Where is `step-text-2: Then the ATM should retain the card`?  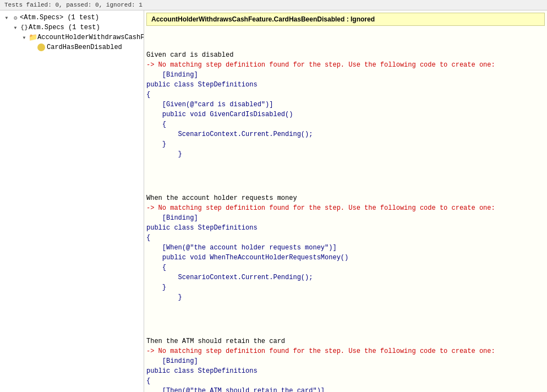 step-text-2: Then the ATM should retain the card is located at coordinates (216, 341).